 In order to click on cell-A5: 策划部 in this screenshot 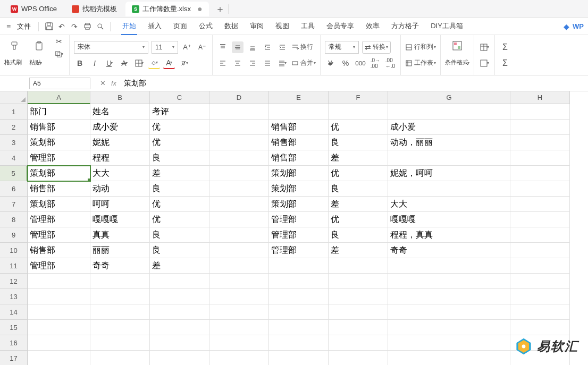, I will do `click(59, 173)`.